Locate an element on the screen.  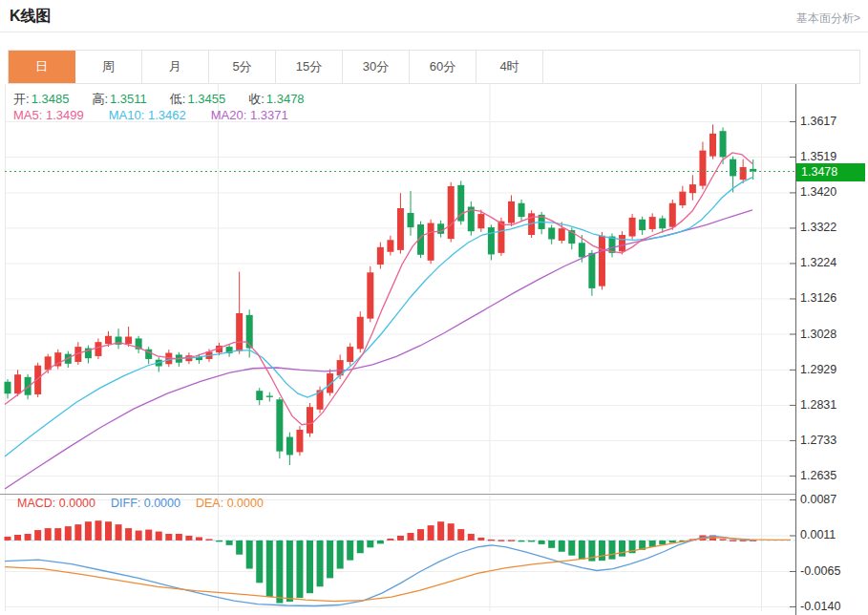
price-axis-label: 1.3617 is located at coordinates (818, 121).